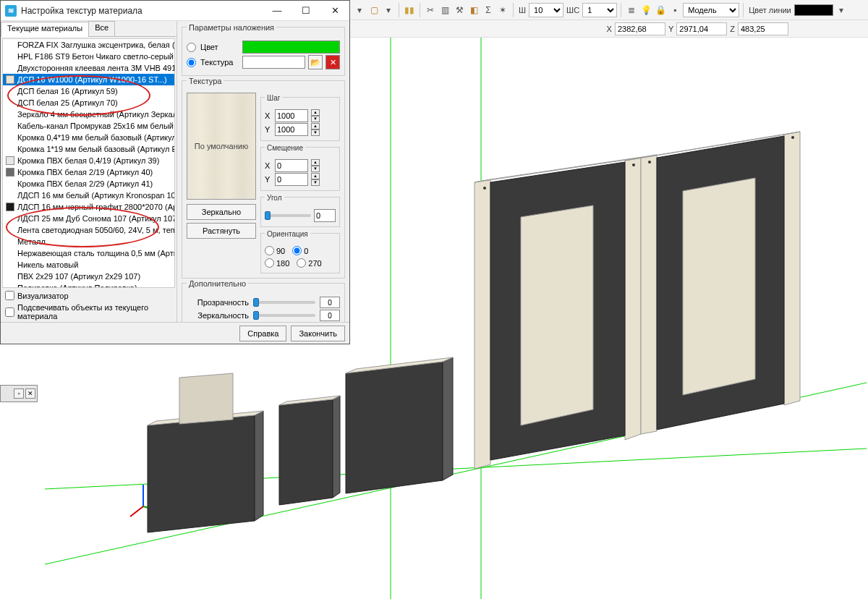  Describe the element at coordinates (263, 302) in the screenshot. I see `extra-group: Дополнительно Прозрачность Зеркальность …` at that location.